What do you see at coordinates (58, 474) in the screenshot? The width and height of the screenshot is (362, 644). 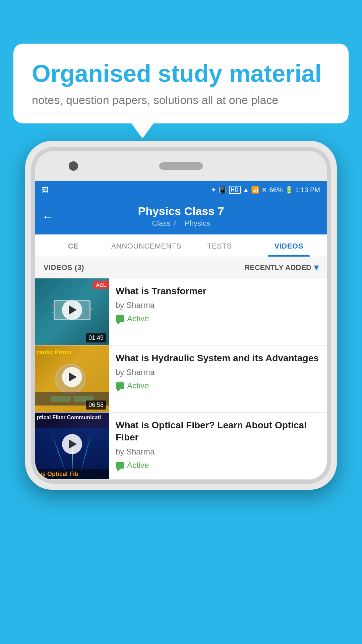 I see `optical-text-2: t is Optical Fib` at bounding box center [58, 474].